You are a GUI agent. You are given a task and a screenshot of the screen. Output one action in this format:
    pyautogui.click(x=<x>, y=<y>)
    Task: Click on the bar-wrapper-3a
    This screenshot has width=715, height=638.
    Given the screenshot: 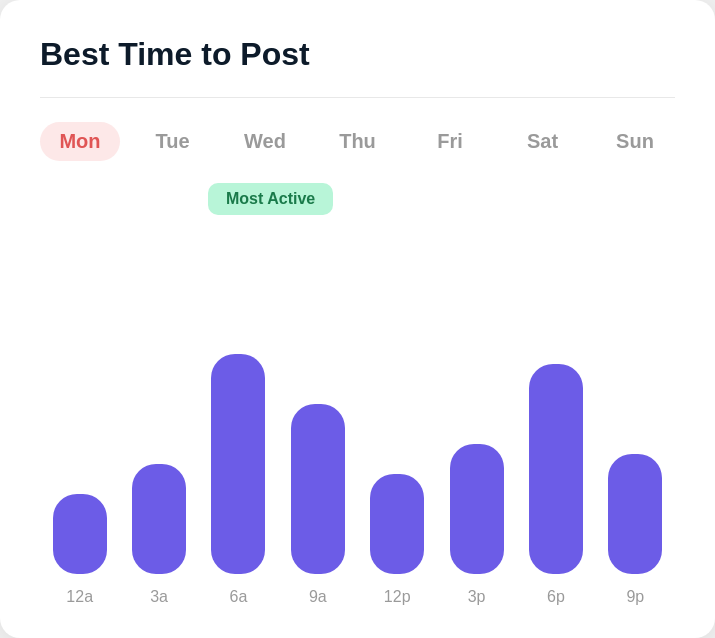 What is the action you would take?
    pyautogui.click(x=158, y=519)
    